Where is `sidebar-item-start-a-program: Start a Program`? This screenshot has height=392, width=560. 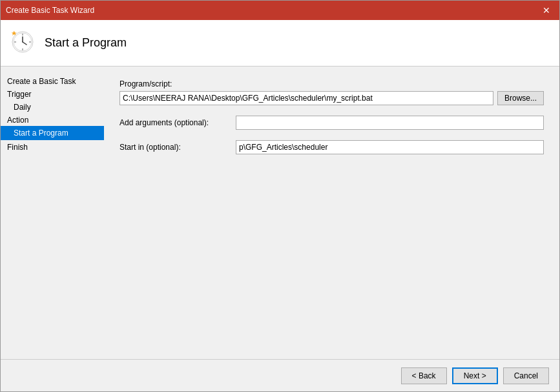
sidebar-item-start-a-program: Start a Program is located at coordinates (52, 133).